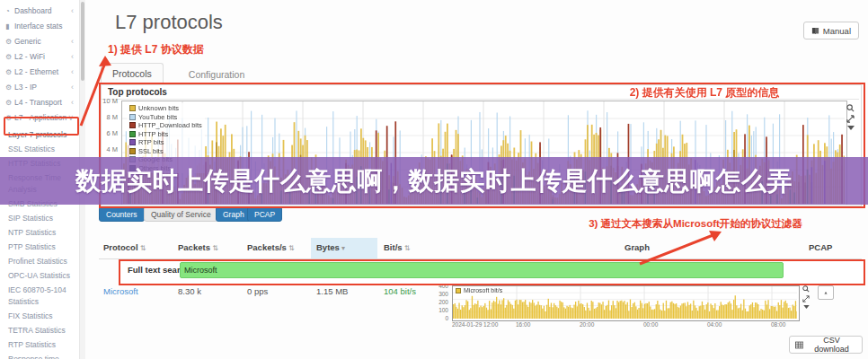 The width and height of the screenshot is (868, 359). Describe the element at coordinates (332, 291) in the screenshot. I see `cell-bytes: 1.15 MB` at that location.